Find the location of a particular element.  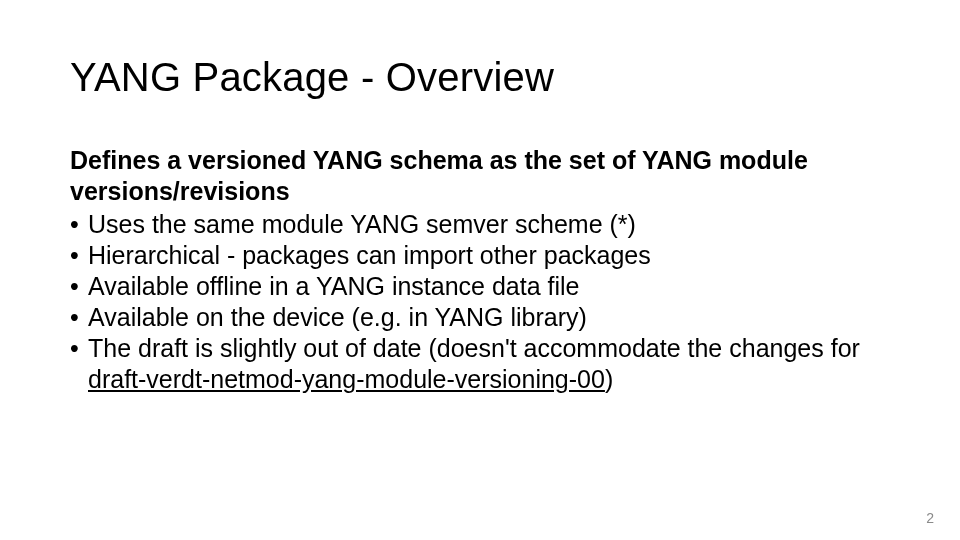

bullet-text-before: The draft is slightly out of date (doesn… is located at coordinates (474, 348).